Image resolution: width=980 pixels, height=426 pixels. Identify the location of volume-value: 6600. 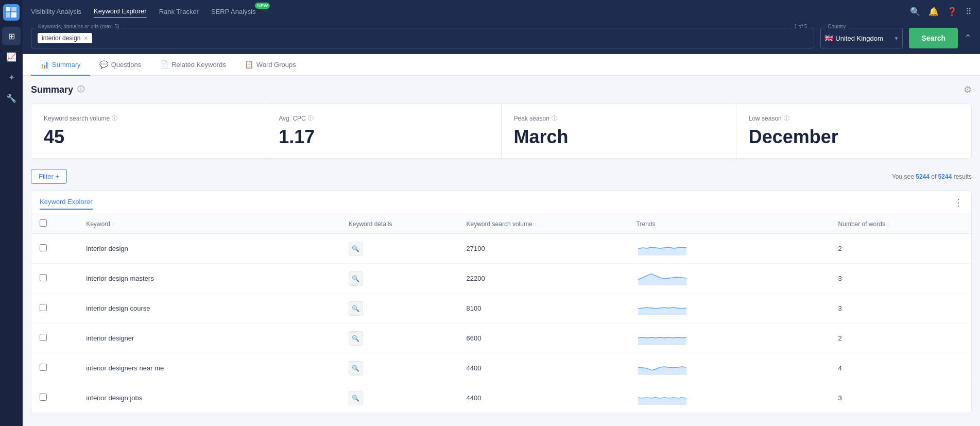
(474, 338).